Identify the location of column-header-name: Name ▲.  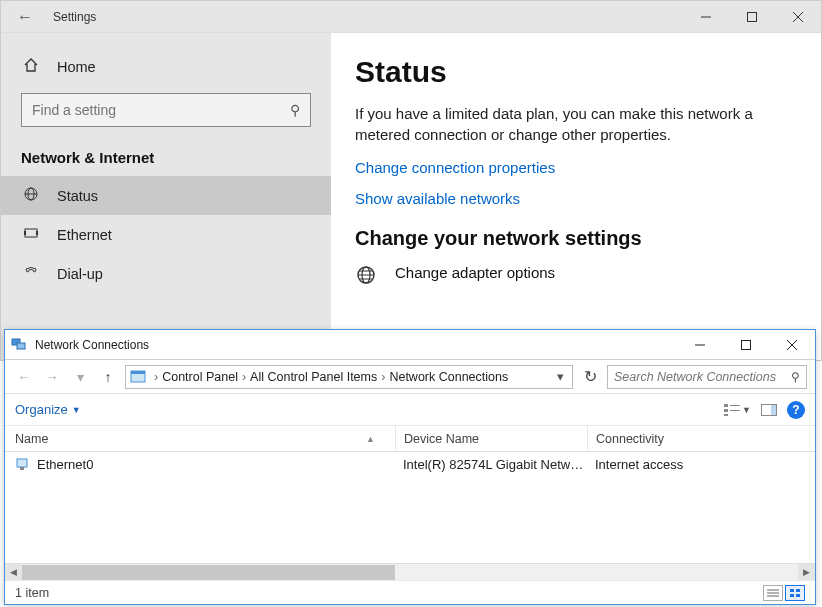
(200, 439).